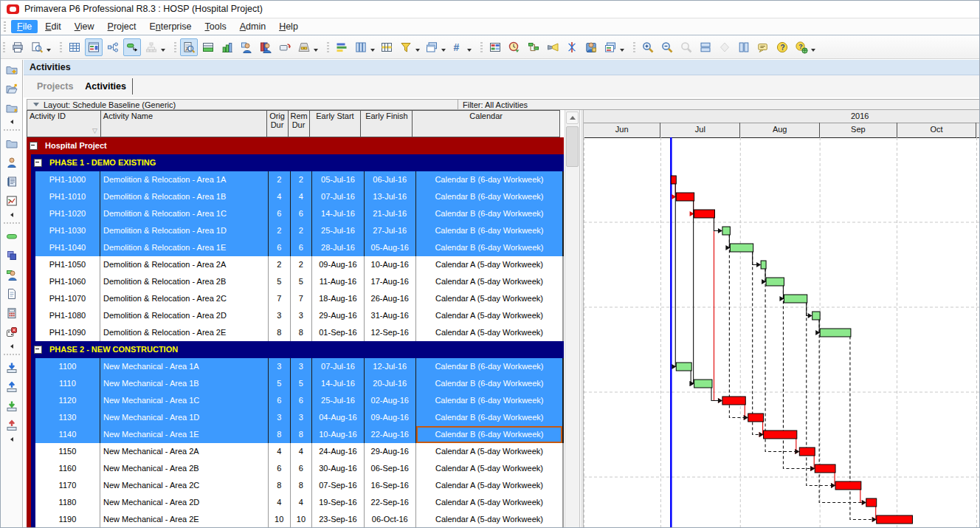 The width and height of the screenshot is (980, 528). Describe the element at coordinates (342, 47) in the screenshot. I see `group-and-sort-icon` at that location.